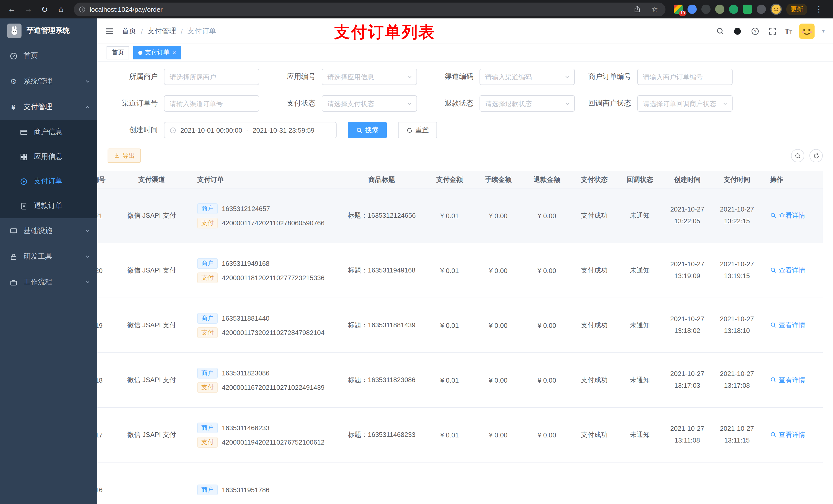 This screenshot has height=504, width=833. What do you see at coordinates (49, 206) in the screenshot?
I see `sidebar-item-refund-order: 退款订单` at bounding box center [49, 206].